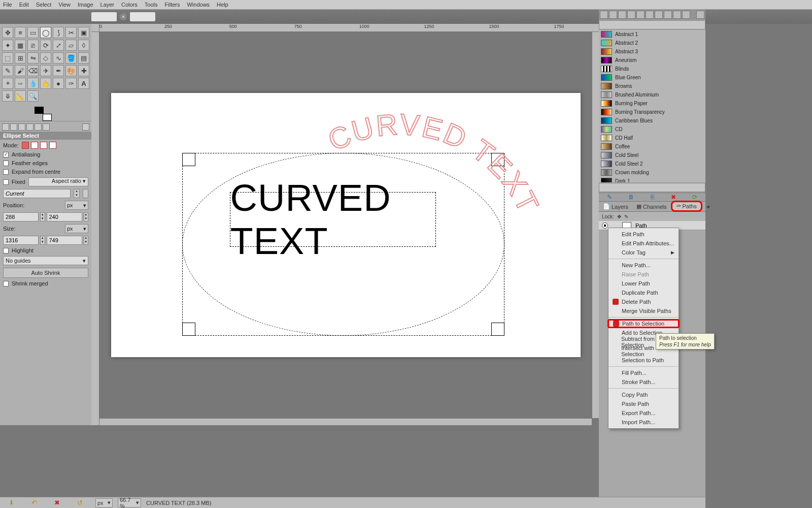 Image resolution: width=812 pixels, height=508 pixels. What do you see at coordinates (44, 145) in the screenshot?
I see `mode-subtract-icon` at bounding box center [44, 145].